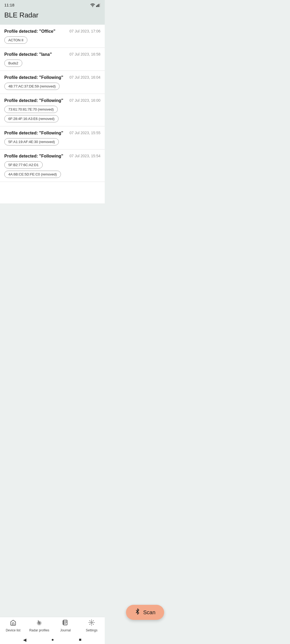 This screenshot has height=644, width=290. What do you see at coordinates (85, 54) in the screenshot?
I see `log-time: 07 Jul 2023, 16:58` at bounding box center [85, 54].